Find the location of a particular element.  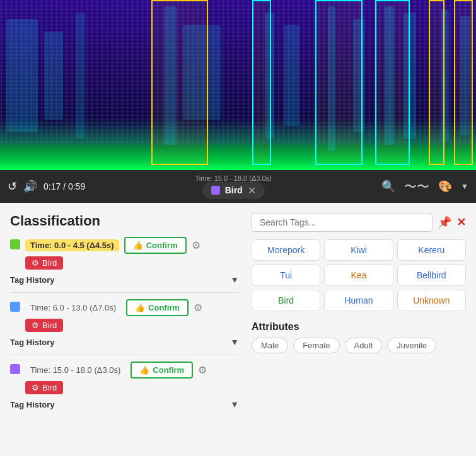

segment-row-1: Time: 0.0 - 4.5 (Δ4.5s) 👍 Confirm ⚙ ⚙ Bi… is located at coordinates (125, 254).